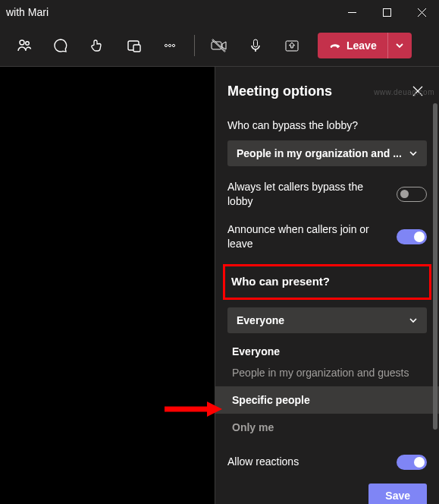  Describe the element at coordinates (412, 462) in the screenshot. I see `reactions-toggle` at that location.